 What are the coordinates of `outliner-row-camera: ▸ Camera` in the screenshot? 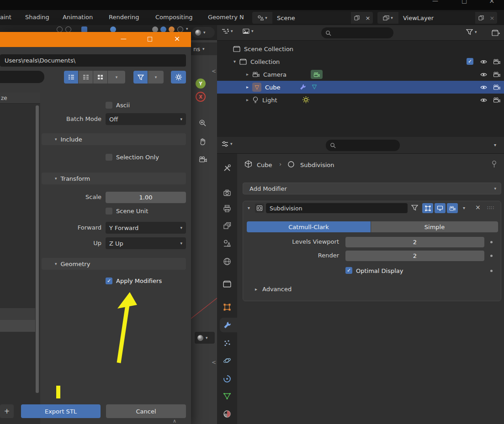 It's located at (361, 74).